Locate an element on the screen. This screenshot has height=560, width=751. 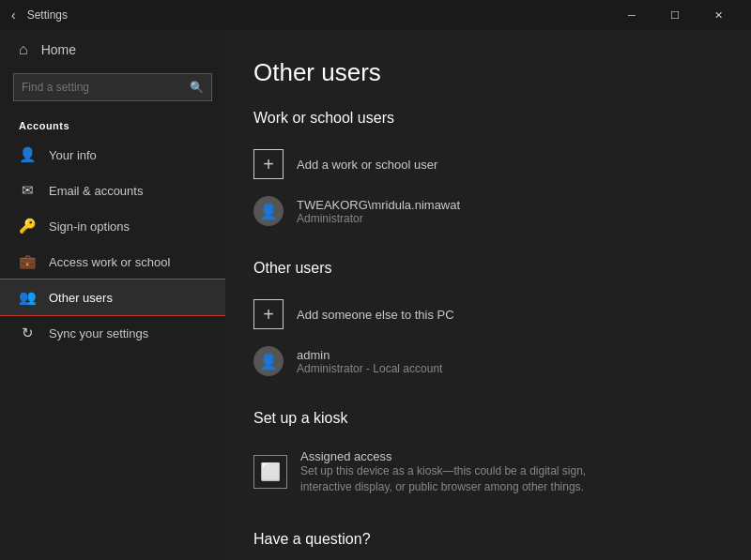
add-work-school-label: Add a work or school user is located at coordinates (367, 165).